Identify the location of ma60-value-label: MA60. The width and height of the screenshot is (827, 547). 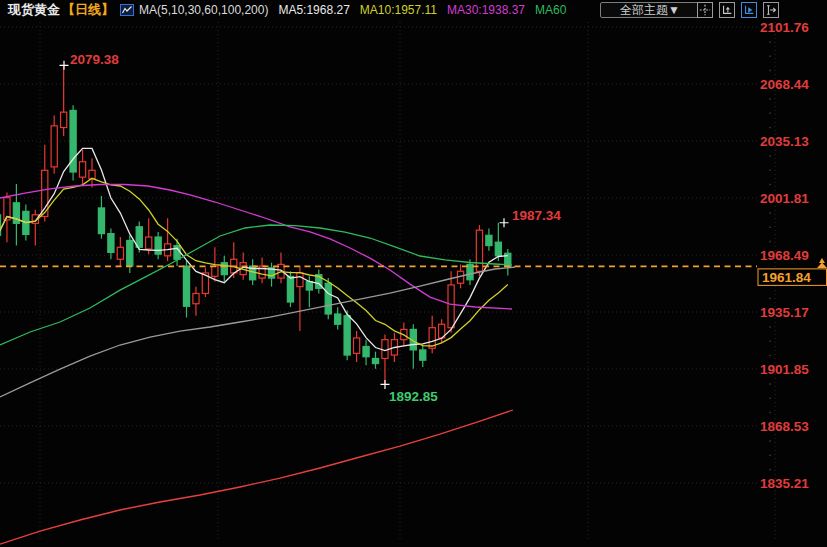
(550, 10).